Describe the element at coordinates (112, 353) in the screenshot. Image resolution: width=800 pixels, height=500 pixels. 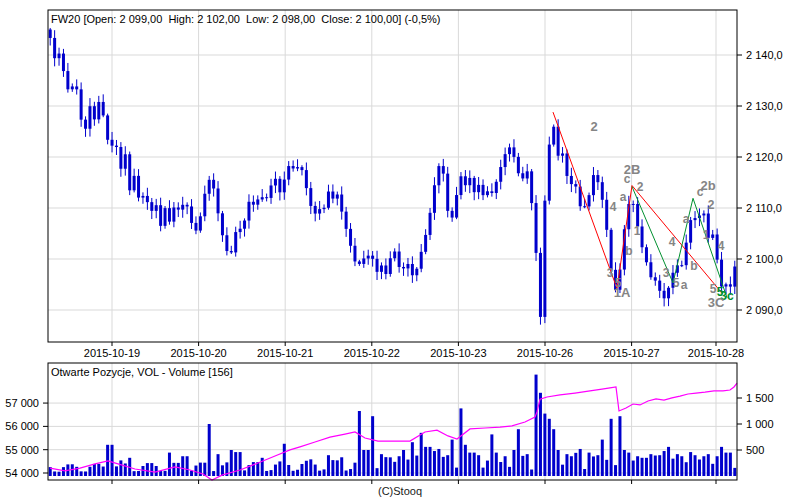
I see `date-axis-label: 2015-10-19` at that location.